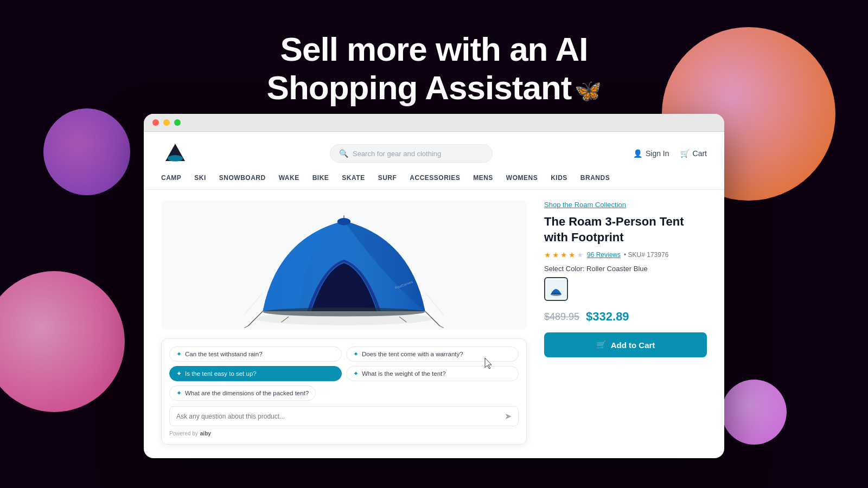 The width and height of the screenshot is (868, 488). I want to click on star-2: ★, so click(556, 255).